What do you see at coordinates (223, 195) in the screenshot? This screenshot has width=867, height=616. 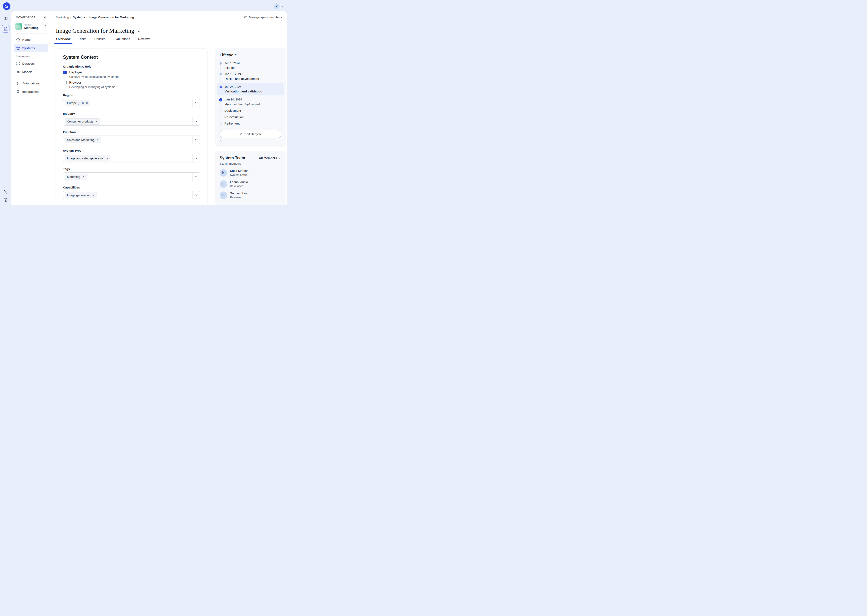 I see `member-avatar: S` at bounding box center [223, 195].